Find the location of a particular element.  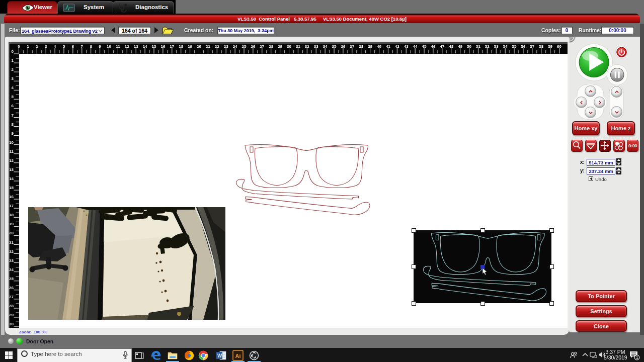

svg-text: 40 is located at coordinates (379, 46).